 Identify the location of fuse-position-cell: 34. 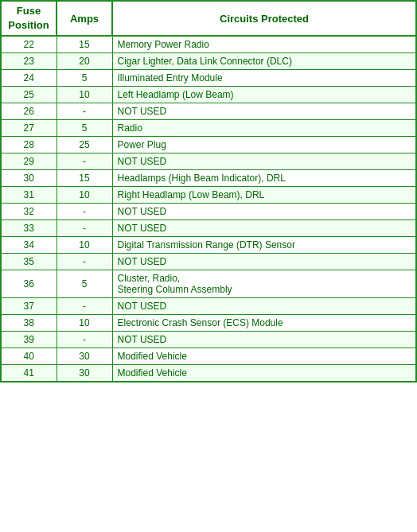
(29, 245).